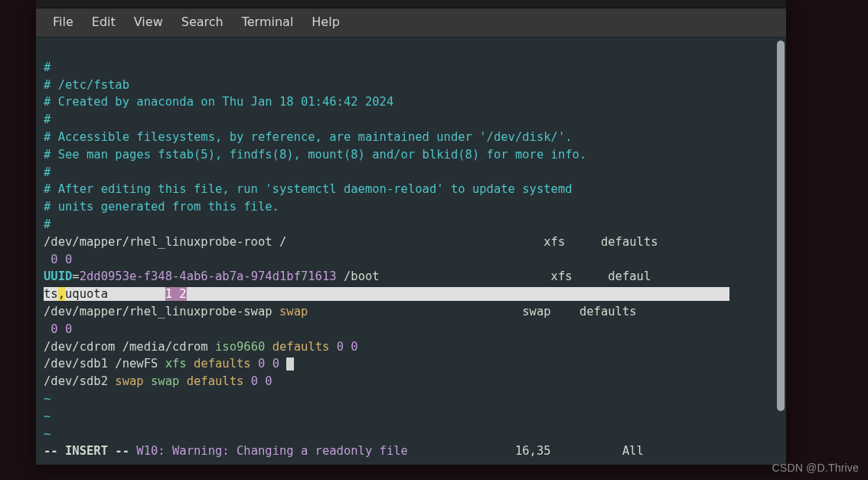 This screenshot has width=868, height=480. I want to click on fstab-cdrom-dev: /dev/cdrom, so click(80, 347).